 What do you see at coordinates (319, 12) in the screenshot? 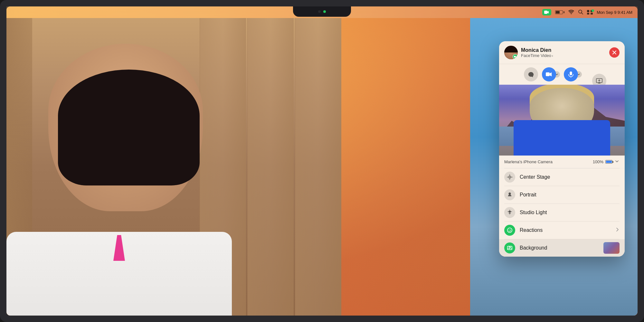
I see `camera-dot` at bounding box center [319, 12].